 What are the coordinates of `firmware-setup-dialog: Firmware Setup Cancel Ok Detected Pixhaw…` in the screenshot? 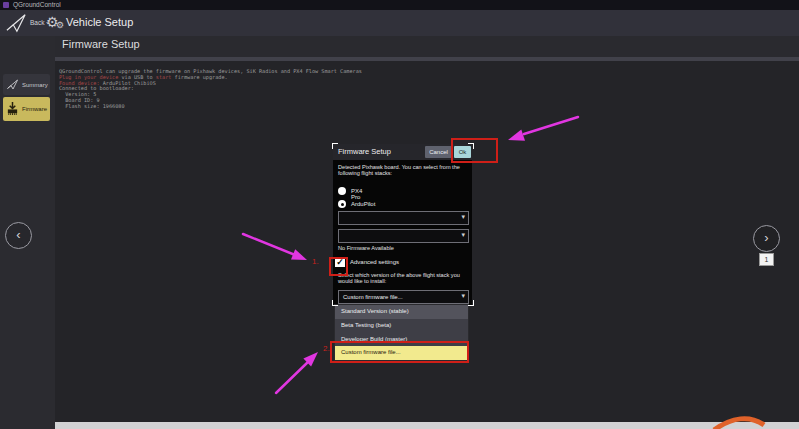 It's located at (402, 225).